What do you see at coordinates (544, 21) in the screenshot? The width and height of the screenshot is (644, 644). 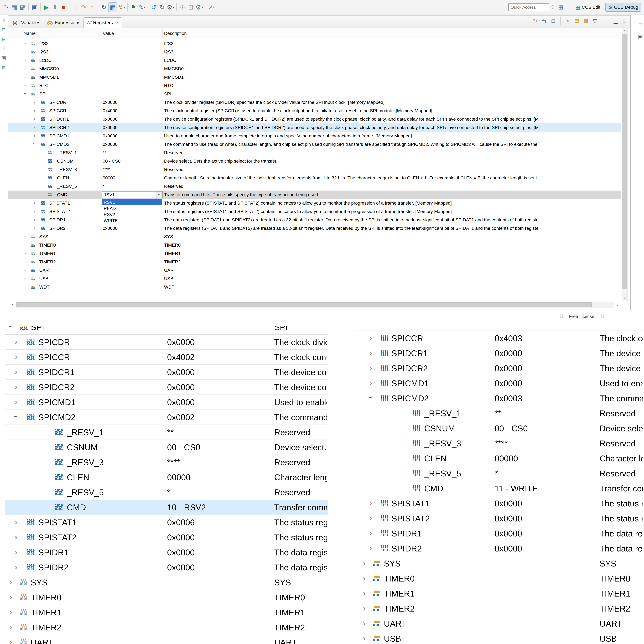 I see `import-registers-icon: ⇆` at bounding box center [544, 21].